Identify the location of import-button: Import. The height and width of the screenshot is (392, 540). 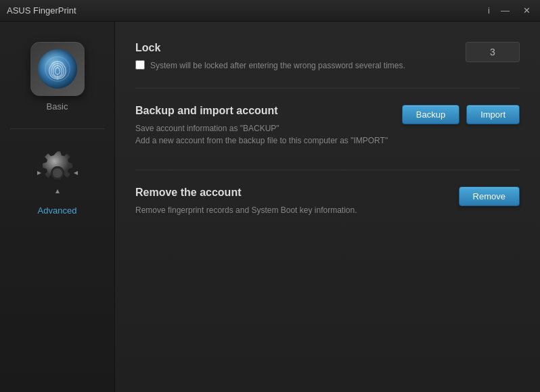
(493, 115).